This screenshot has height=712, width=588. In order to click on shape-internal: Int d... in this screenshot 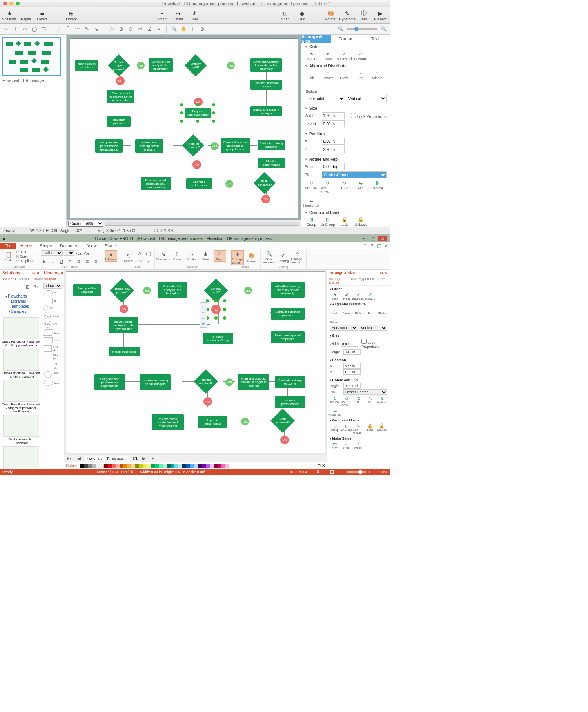, I will do `click(53, 366)`.